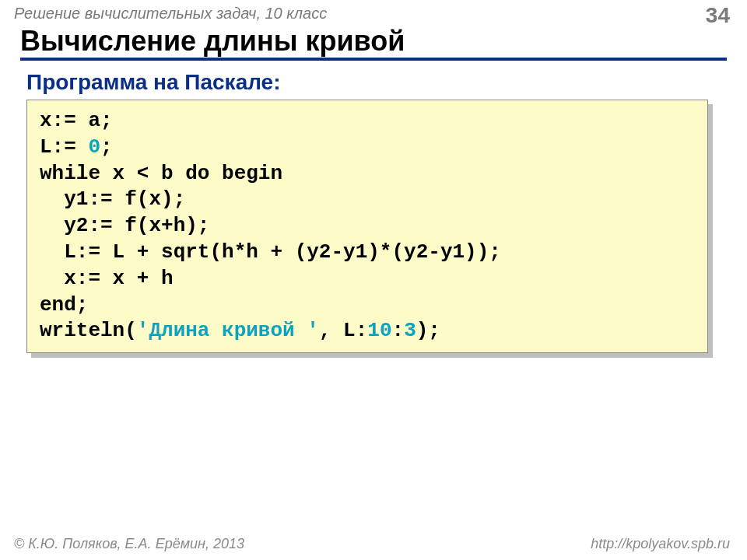  I want to click on code-line-9g: );, so click(428, 331).